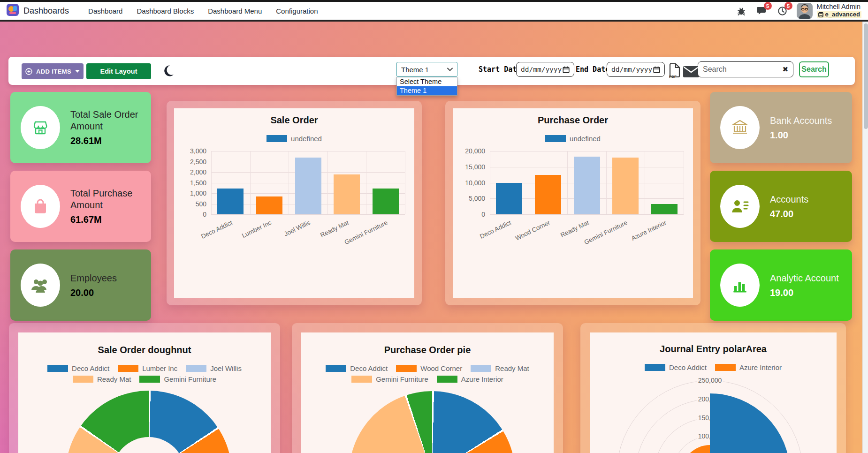 The image size is (868, 453). Describe the element at coordinates (201, 204) in the screenshot. I see `y-tick-label: 500` at that location.